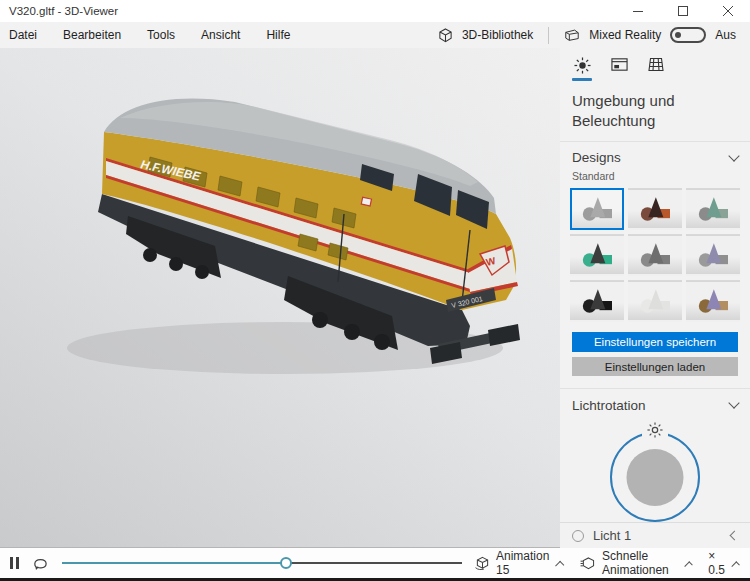 The height and width of the screenshot is (581, 750). Describe the element at coordinates (161, 35) in the screenshot. I see `menu-tools: Tools` at that location.